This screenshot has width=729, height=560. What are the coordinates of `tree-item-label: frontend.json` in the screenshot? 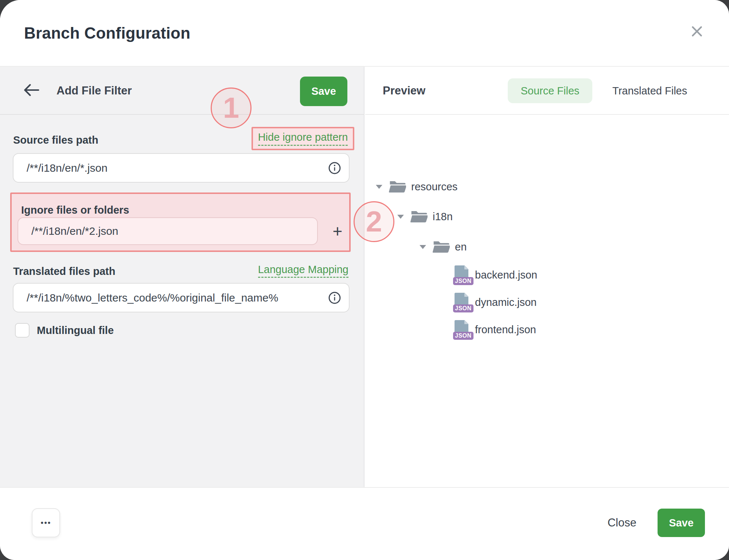 It's located at (506, 330).